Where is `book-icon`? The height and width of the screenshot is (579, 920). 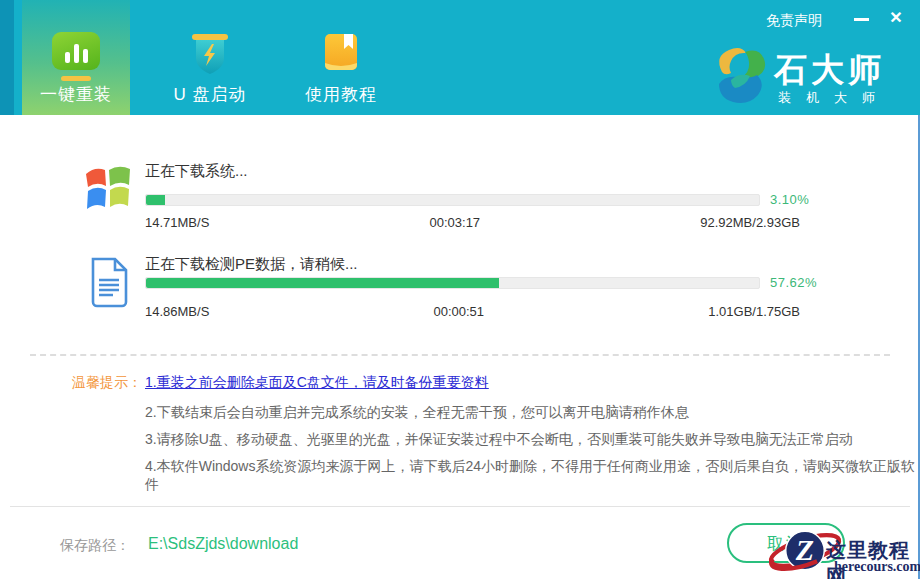
book-icon is located at coordinates (341, 56).